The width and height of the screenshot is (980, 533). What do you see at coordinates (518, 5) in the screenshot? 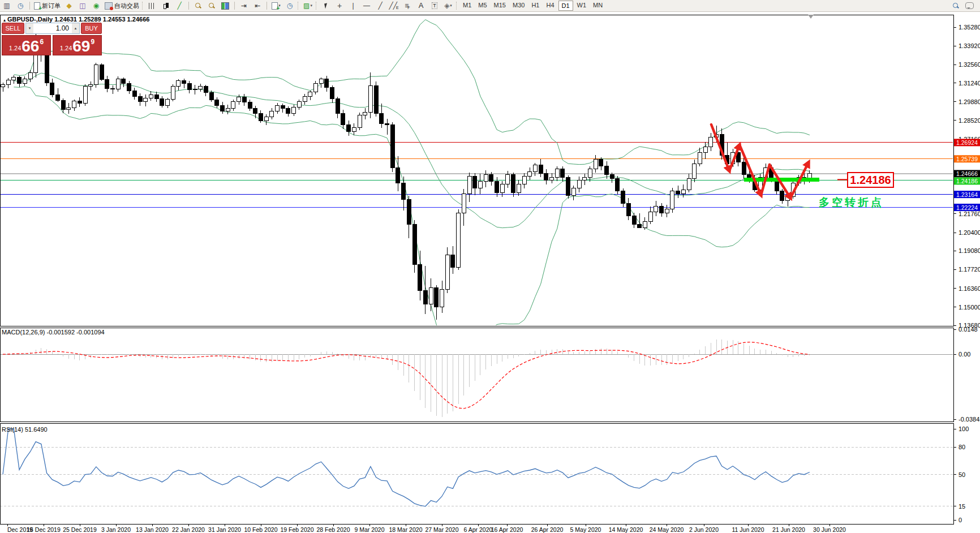
I see `timeframe-button-M30: M30` at bounding box center [518, 5].